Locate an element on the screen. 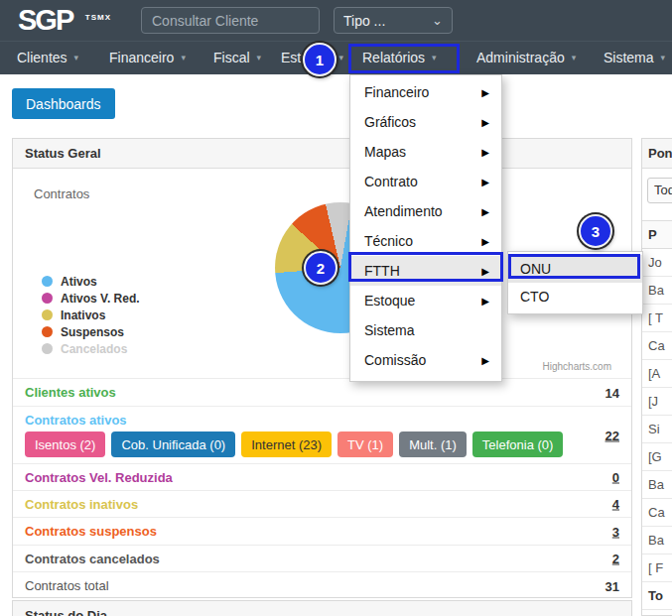 The width and height of the screenshot is (672, 616). table-row: [ T is located at coordinates (657, 318).